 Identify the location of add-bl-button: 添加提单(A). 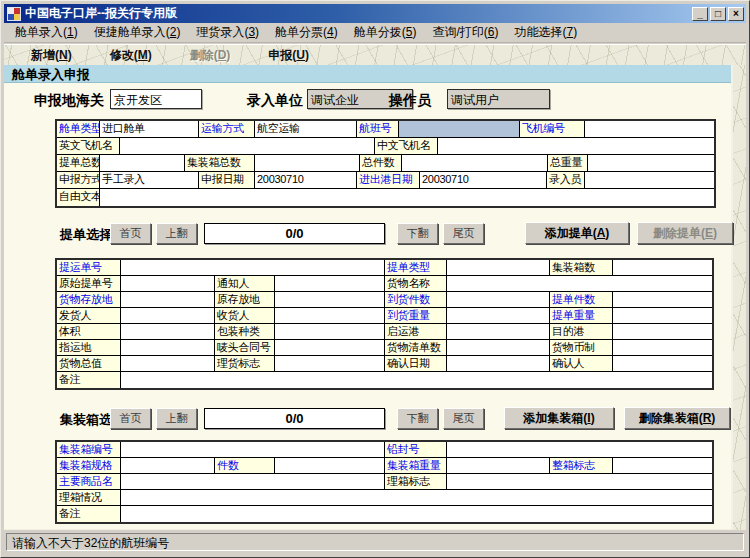
(577, 233).